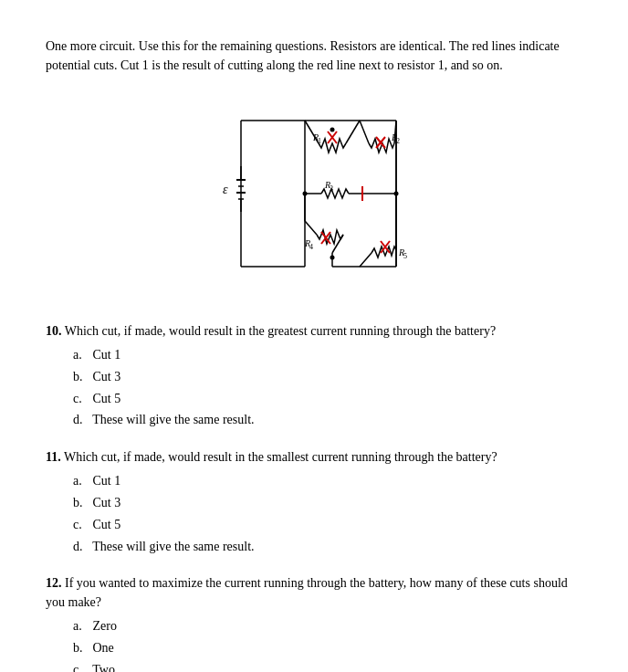 This screenshot has height=672, width=628. I want to click on question-12-options: a. Zero b. One c. Two d. Three, so click(328, 644).